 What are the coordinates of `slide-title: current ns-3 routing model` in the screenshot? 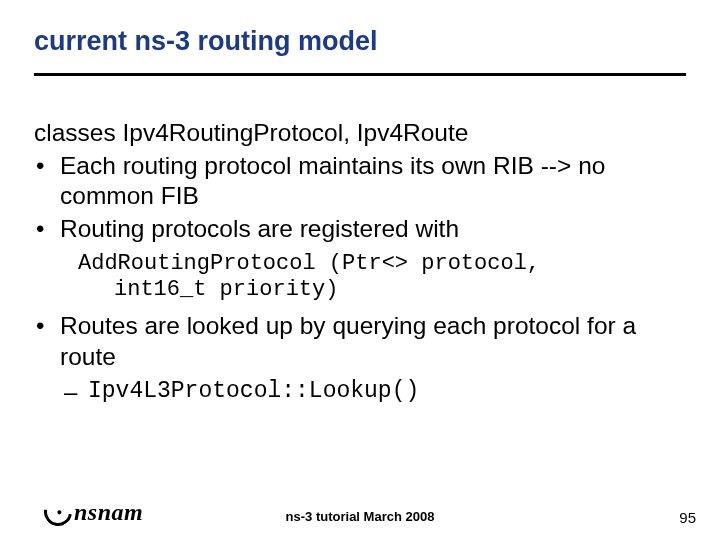 It's located at (360, 48).